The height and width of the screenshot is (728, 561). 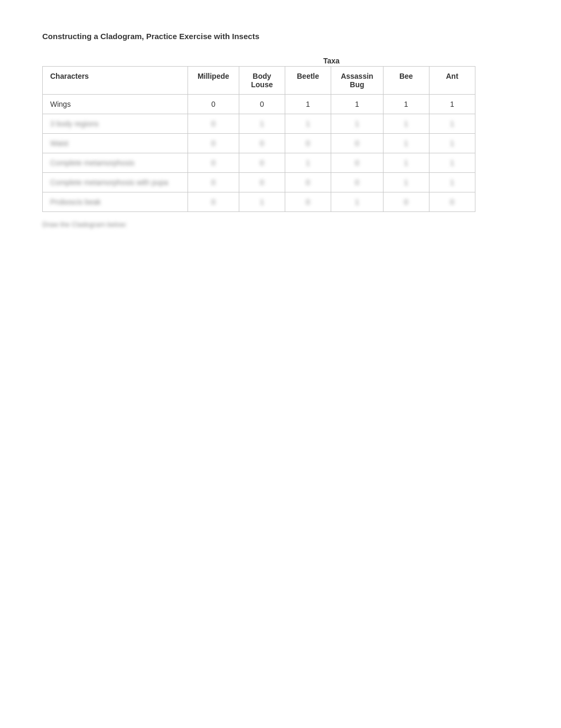 I want to click on character-cell: Complete metamorphosis, so click(x=115, y=163).